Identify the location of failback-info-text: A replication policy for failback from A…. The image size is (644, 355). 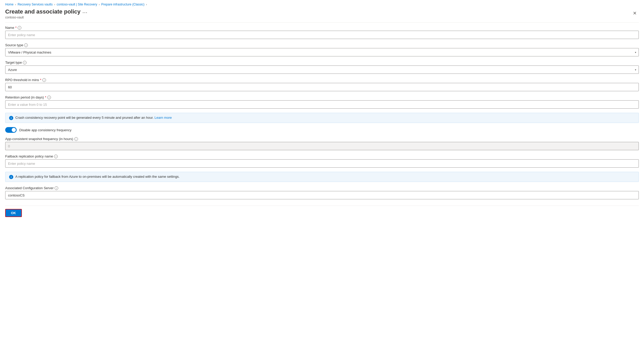
(97, 177).